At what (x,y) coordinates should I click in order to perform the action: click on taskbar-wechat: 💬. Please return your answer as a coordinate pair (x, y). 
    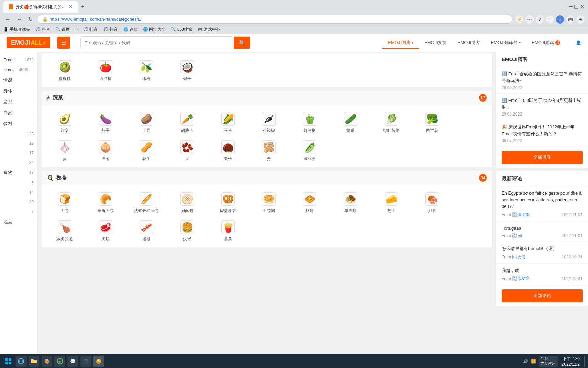
    Looking at the image, I should click on (73, 361).